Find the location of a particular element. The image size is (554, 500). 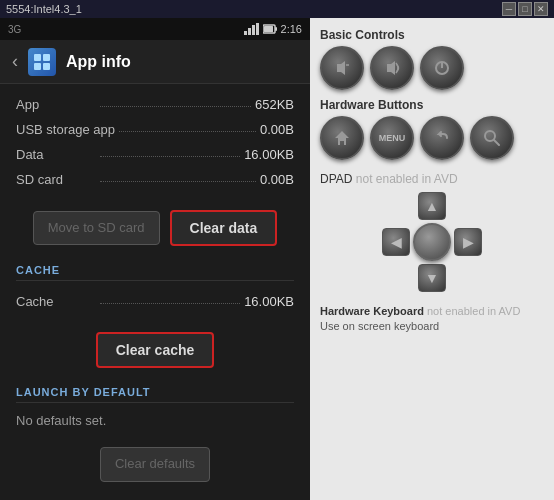

status-bar: 3G 2:16 is located at coordinates (155, 29).